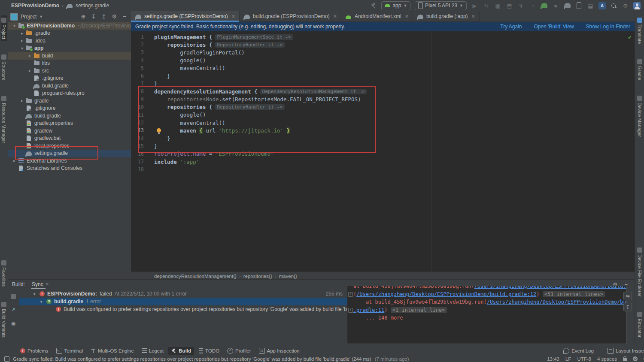 This screenshot has height=362, width=644. Describe the element at coordinates (104, 16) in the screenshot. I see `collapse-all-icon: ↥` at that location.